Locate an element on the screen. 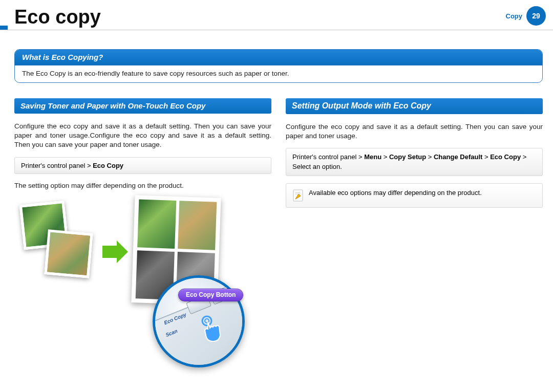  right-path-prefix: Printer's control panel > is located at coordinates (328, 157).